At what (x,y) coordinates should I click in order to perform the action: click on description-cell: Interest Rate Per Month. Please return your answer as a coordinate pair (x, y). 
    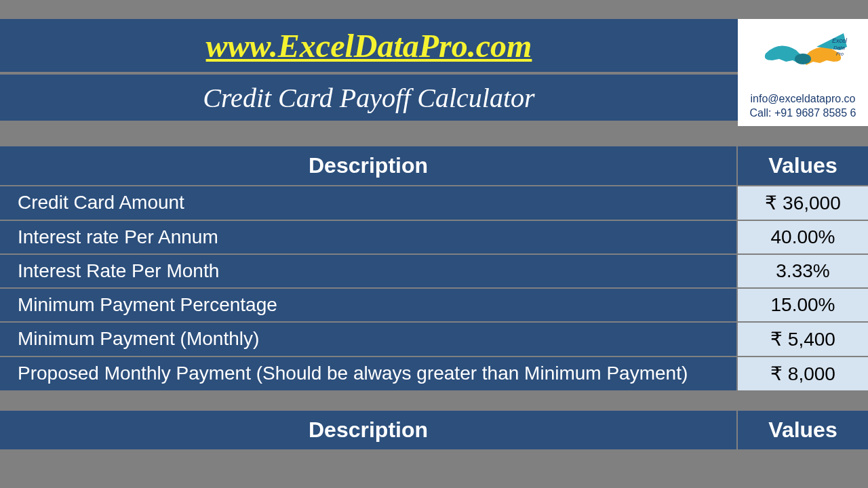
    Looking at the image, I should click on (369, 271).